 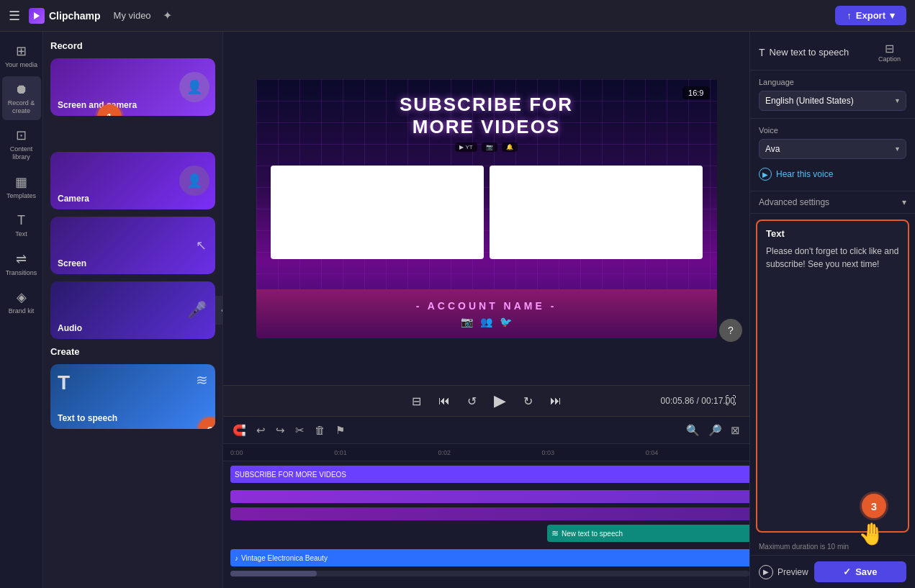 I want to click on track-music: ♪ Vintage Electronica Beauty, so click(x=490, y=558).